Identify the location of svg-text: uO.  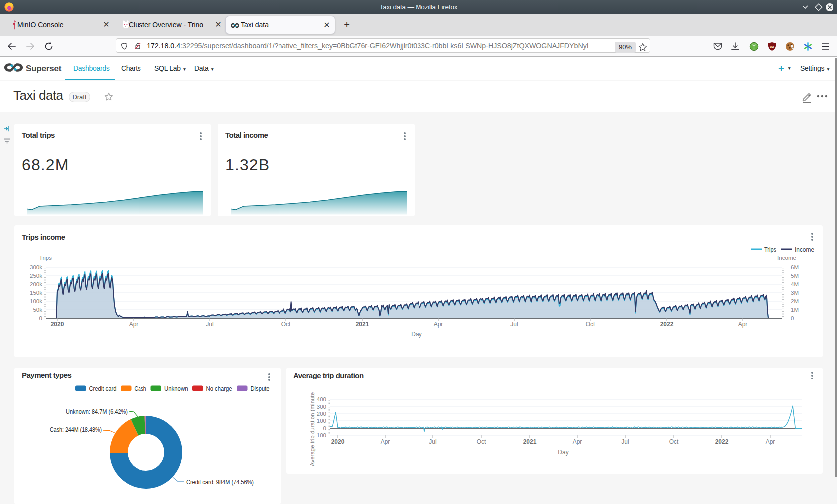
(772, 47).